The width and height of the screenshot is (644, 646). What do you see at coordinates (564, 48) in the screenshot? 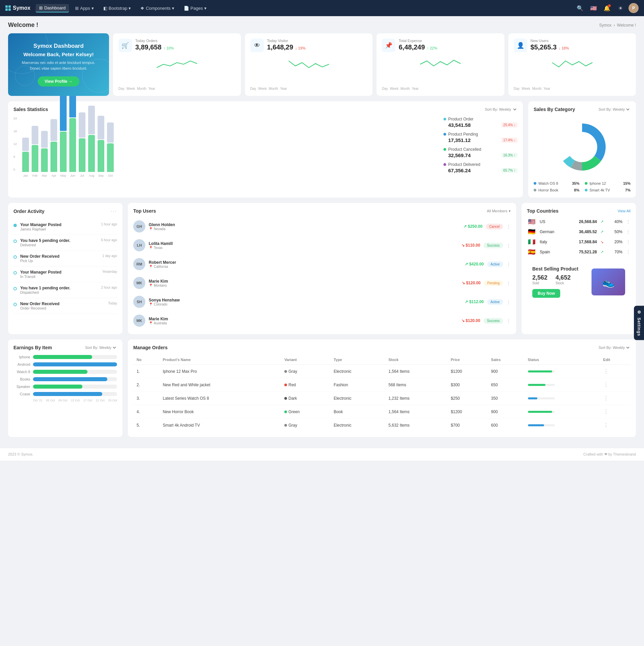
I see `newusers-change: ↓ 18%` at bounding box center [564, 48].